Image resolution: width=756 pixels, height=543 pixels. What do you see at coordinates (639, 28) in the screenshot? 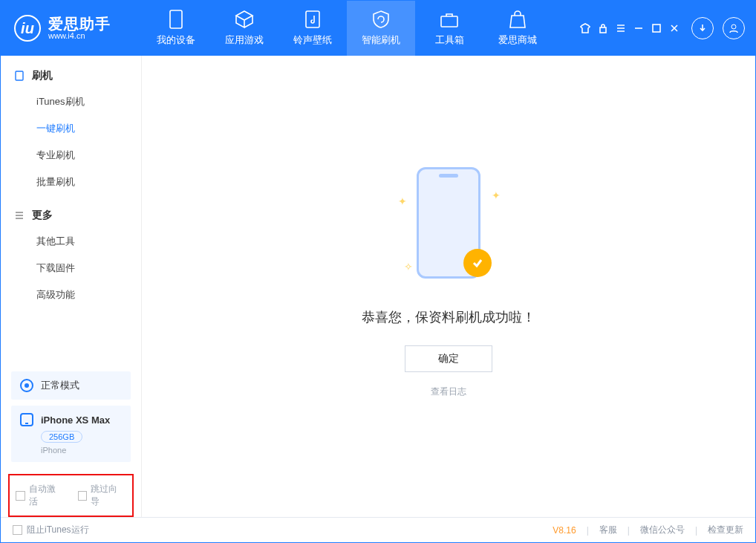
I see `minimize-button` at bounding box center [639, 28].